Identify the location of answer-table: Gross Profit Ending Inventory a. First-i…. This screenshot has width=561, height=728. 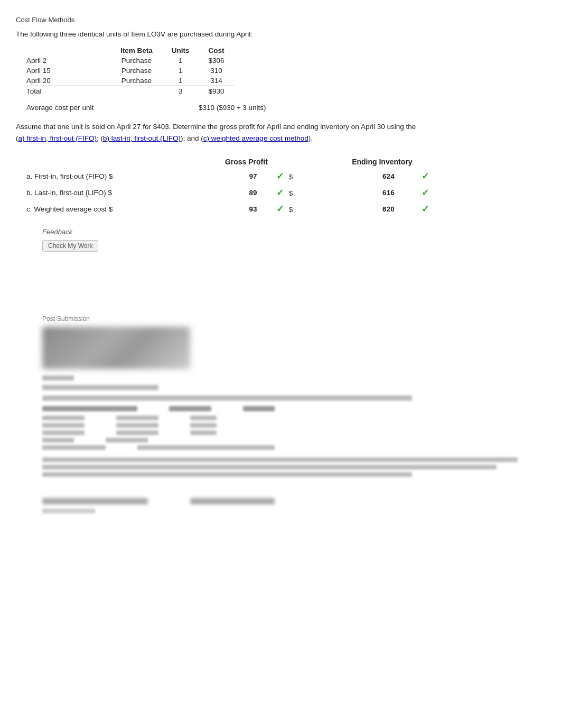
(238, 186).